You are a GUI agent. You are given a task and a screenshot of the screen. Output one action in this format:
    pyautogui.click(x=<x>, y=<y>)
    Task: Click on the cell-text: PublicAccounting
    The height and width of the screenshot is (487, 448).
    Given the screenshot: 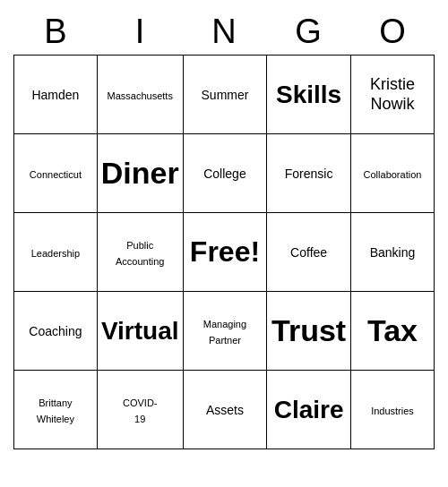 What is the action you would take?
    pyautogui.click(x=140, y=253)
    